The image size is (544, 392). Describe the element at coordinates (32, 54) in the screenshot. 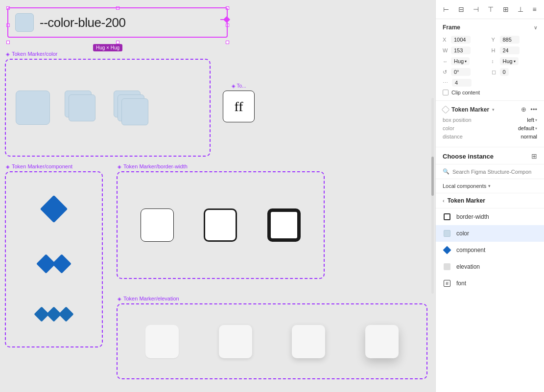

I see `section-color-label: ◈ Token Marker/color` at that location.